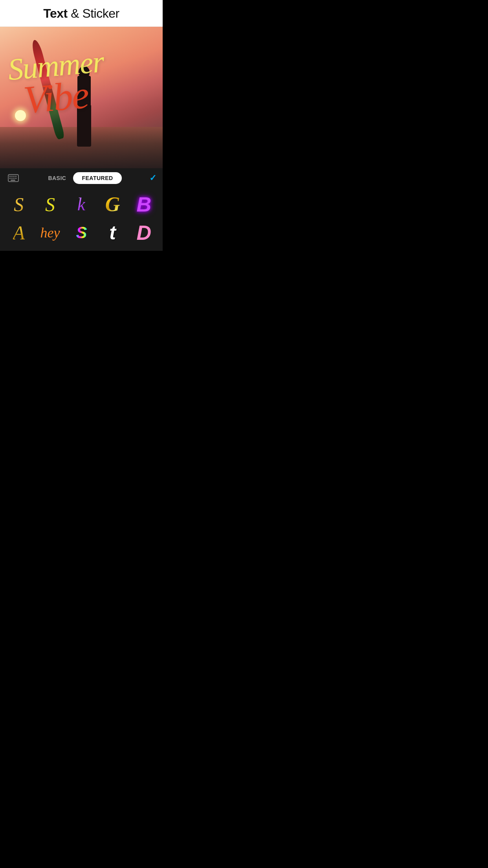 The width and height of the screenshot is (488, 868). Describe the element at coordinates (113, 204) in the screenshot. I see `font-letter-3: G` at that location.